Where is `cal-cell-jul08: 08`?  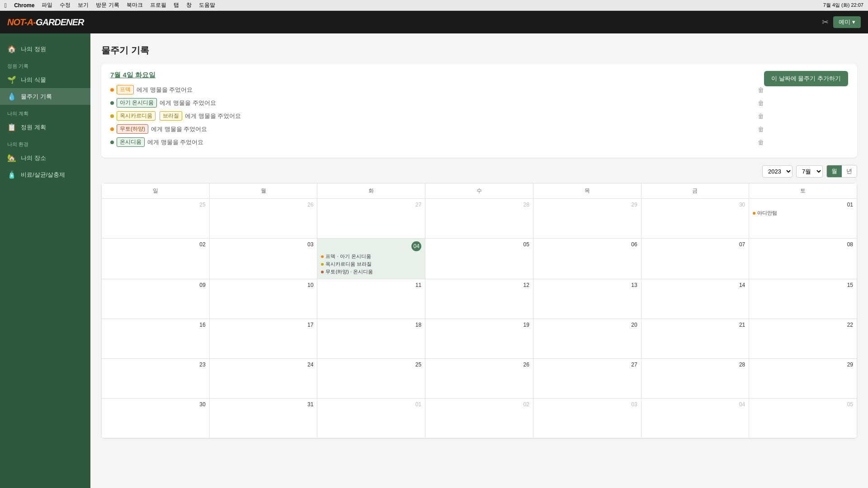
cal-cell-jul08: 08 is located at coordinates (803, 259).